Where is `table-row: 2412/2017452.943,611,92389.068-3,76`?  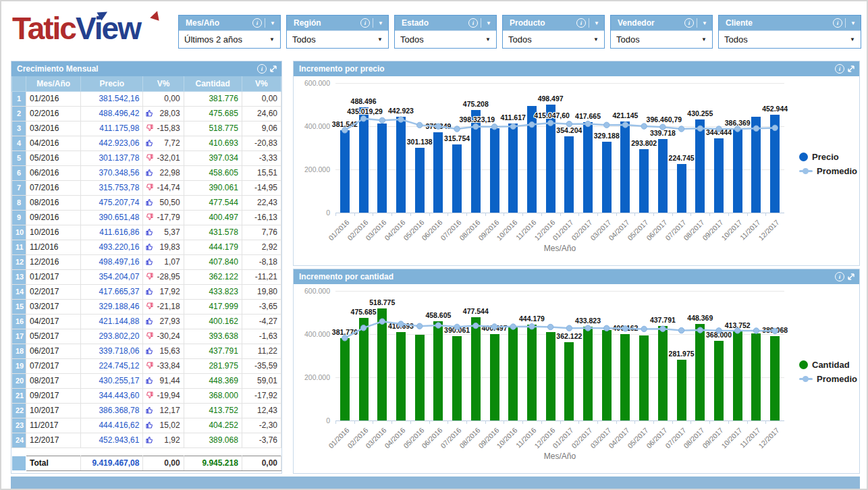 table-row: 2412/2017452.943,611,92389.068-3,76 is located at coordinates (147, 440).